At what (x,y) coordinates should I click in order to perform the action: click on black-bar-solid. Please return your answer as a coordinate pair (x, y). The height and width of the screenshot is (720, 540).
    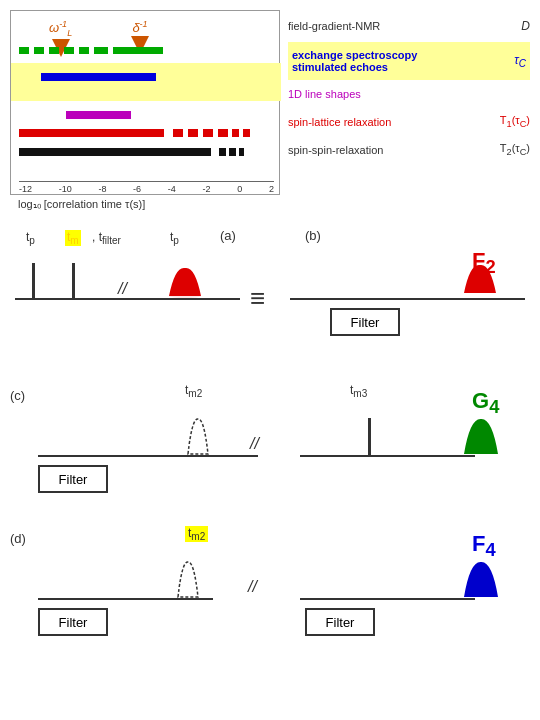
    Looking at the image, I should click on (115, 152).